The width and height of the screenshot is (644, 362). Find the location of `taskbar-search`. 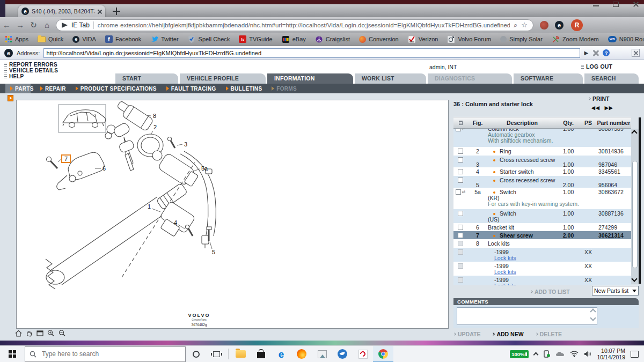

taskbar-search is located at coordinates (105, 354).